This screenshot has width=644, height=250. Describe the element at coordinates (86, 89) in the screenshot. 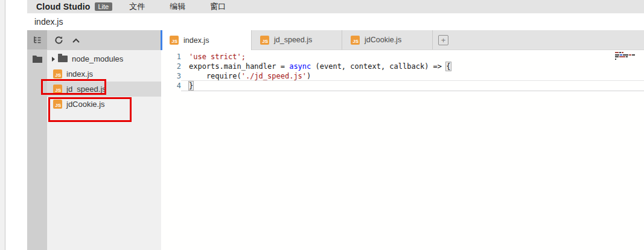

I see `tree-item-label: jd_speed.js` at that location.